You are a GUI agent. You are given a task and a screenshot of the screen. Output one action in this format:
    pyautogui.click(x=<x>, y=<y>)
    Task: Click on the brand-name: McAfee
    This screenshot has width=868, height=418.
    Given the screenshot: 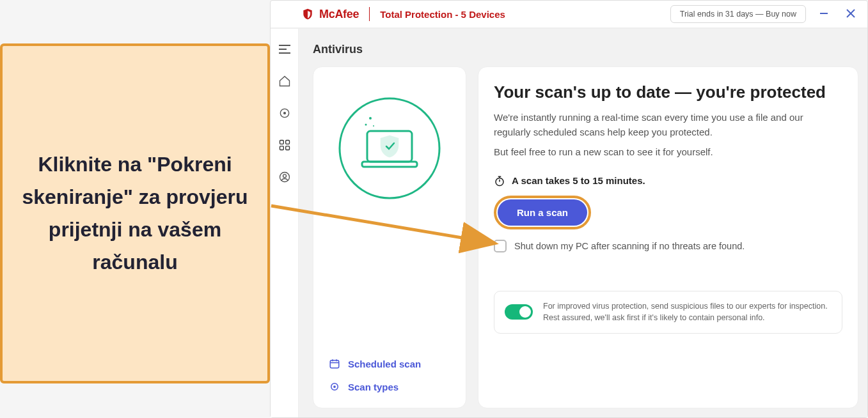 What is the action you would take?
    pyautogui.click(x=339, y=14)
    